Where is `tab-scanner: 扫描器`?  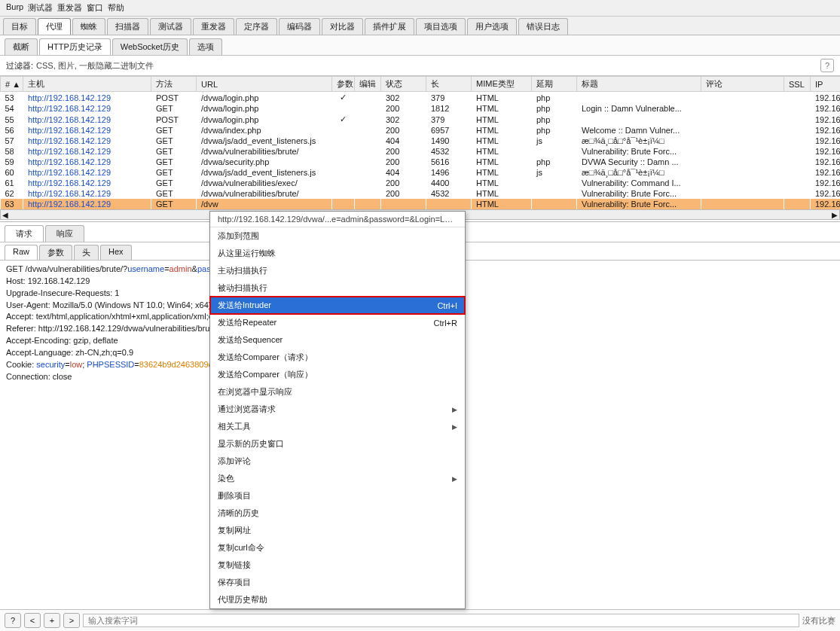 tab-scanner: 扫描器 is located at coordinates (128, 26).